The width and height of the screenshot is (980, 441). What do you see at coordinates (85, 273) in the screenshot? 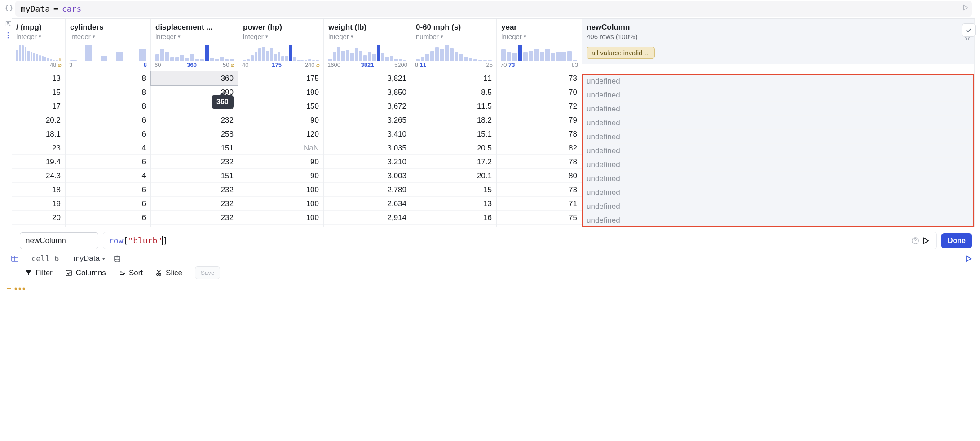
I see `columns-button: Columns` at bounding box center [85, 273].